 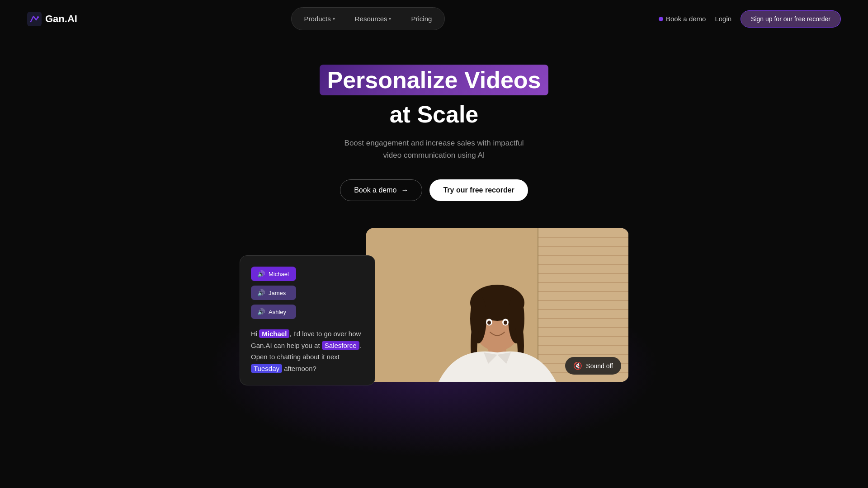 I want to click on nav-menu: Products ▾ Resources ▾ Pricing, so click(x=368, y=19).